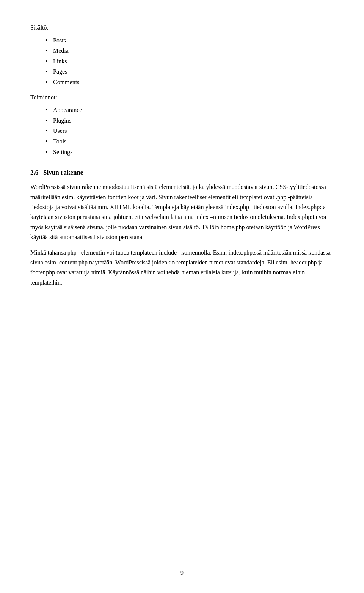 Image resolution: width=364 pixels, height=593 pixels. What do you see at coordinates (182, 98) in the screenshot?
I see `toiminnot-label: Toiminnot:` at bounding box center [182, 98].